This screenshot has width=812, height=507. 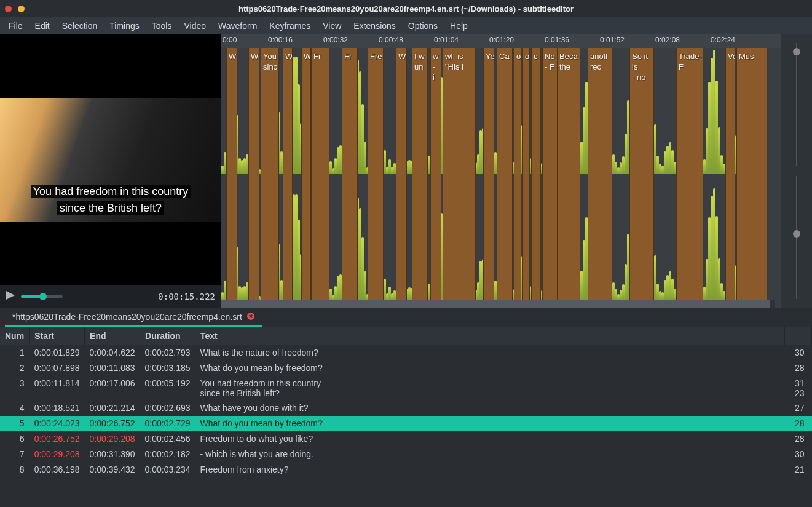 What do you see at coordinates (112, 454) in the screenshot?
I see `cell-end: 0:00:31.390` at bounding box center [112, 454].